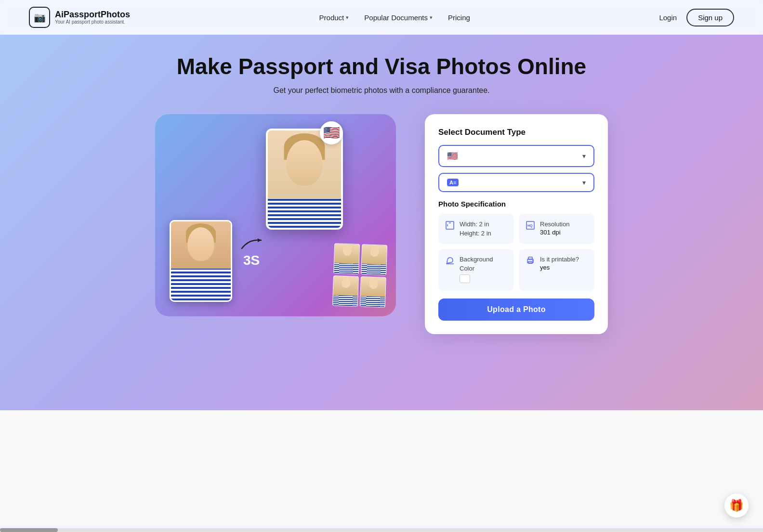 Image resolution: width=763 pixels, height=532 pixels. What do you see at coordinates (557, 270) in the screenshot?
I see `spec-card-printable: Is it printable? yes` at bounding box center [557, 270].